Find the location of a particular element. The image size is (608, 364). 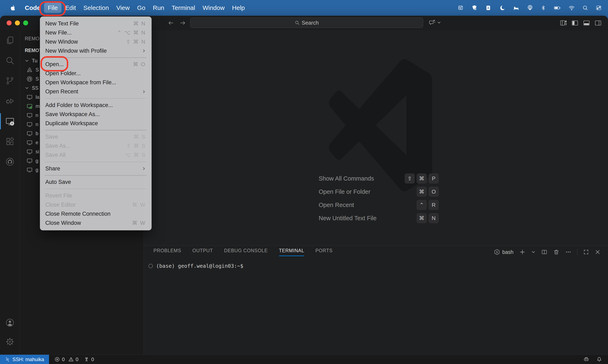

bell-icon is located at coordinates (599, 359).